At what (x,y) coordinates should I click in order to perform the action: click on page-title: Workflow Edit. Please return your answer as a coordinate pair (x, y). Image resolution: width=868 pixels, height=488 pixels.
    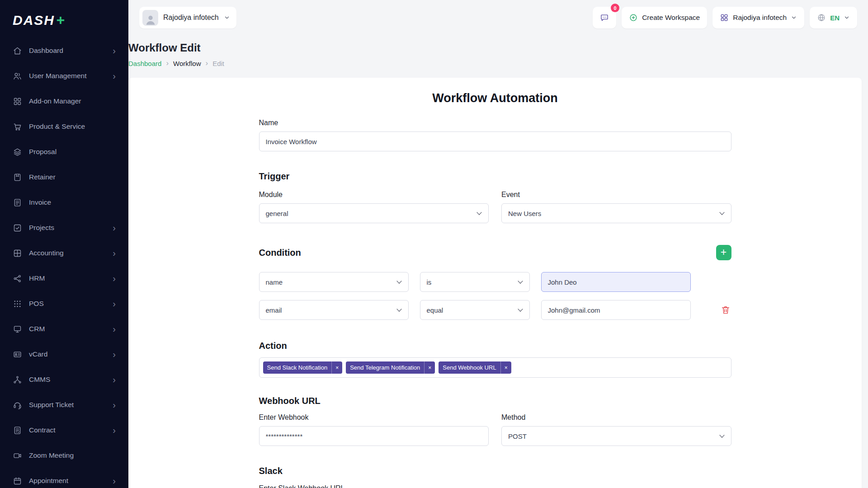
    Looking at the image, I should click on (495, 48).